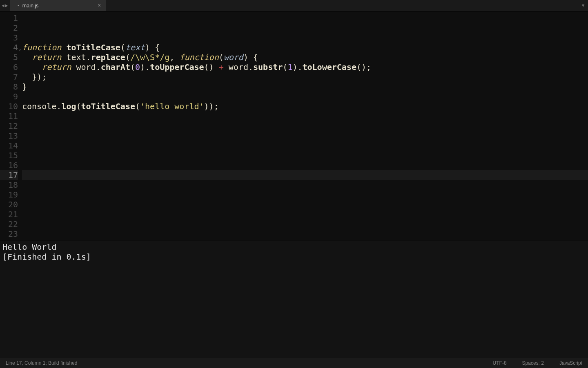 This screenshot has height=368, width=588. What do you see at coordinates (58, 6) in the screenshot?
I see `tab-main-js: • main.js ×` at bounding box center [58, 6].